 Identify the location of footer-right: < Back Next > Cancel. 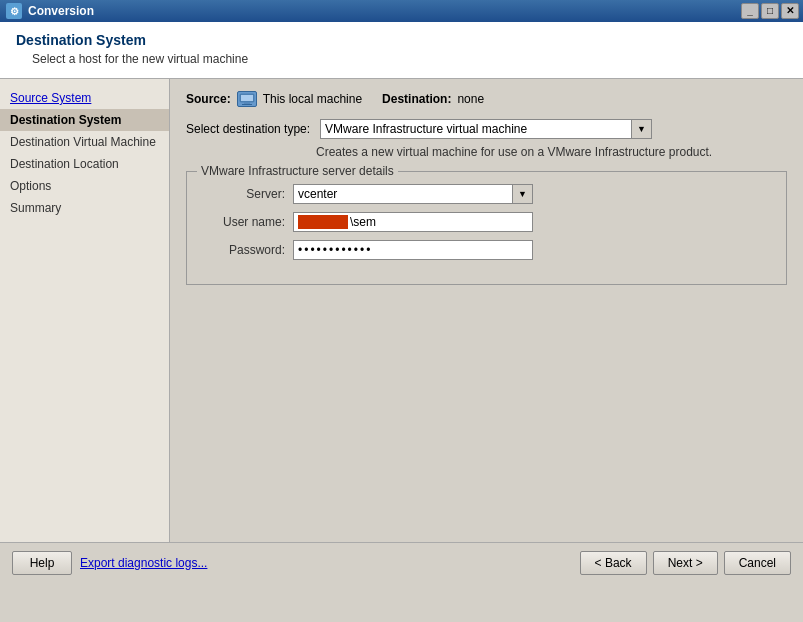
(686, 563).